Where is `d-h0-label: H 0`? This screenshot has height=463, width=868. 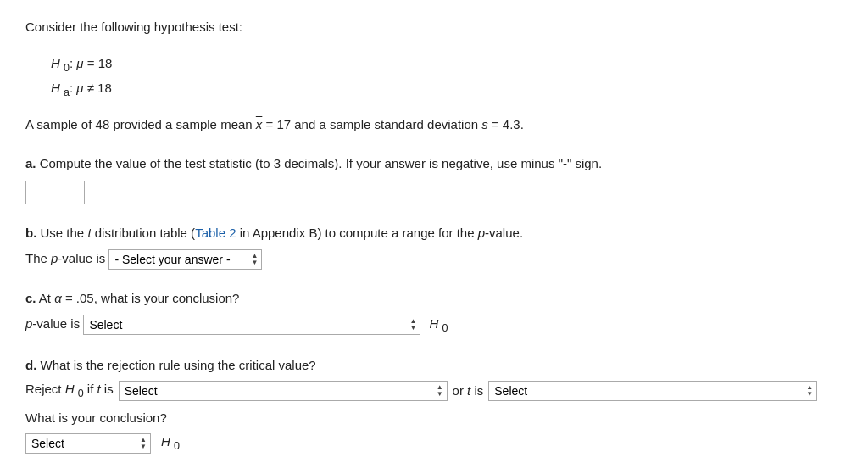 d-h0-label: H 0 is located at coordinates (170, 443).